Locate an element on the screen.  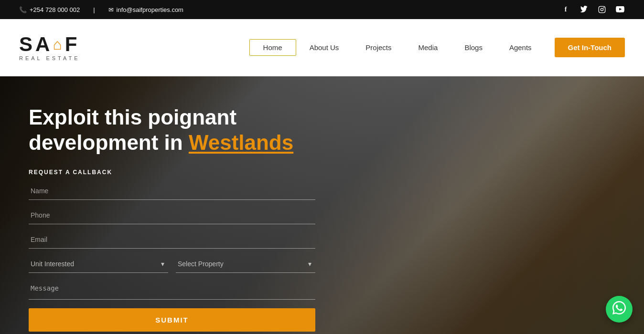
logo: SA⌂F REAL ESTATE is located at coordinates (50, 48).